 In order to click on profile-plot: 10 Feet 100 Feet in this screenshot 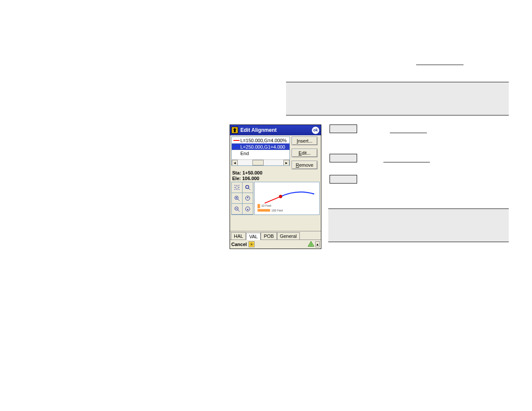, I will do `click(287, 198)`.